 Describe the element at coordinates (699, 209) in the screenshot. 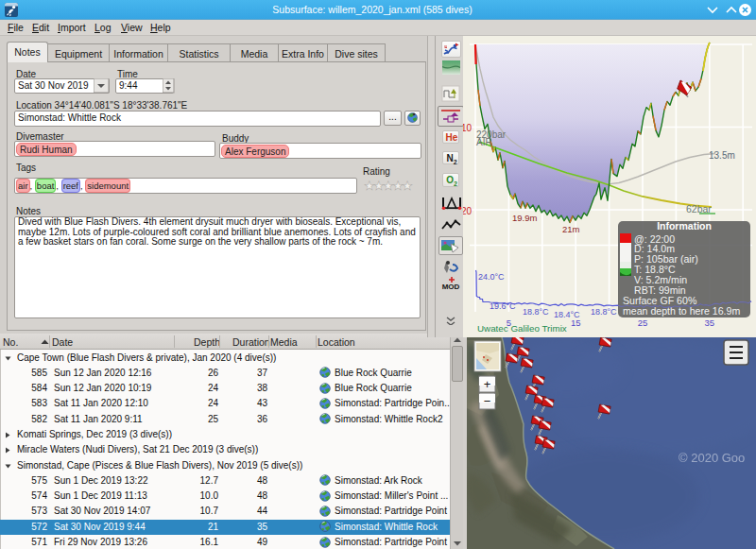

I see `svg-text: 62bar` at that location.